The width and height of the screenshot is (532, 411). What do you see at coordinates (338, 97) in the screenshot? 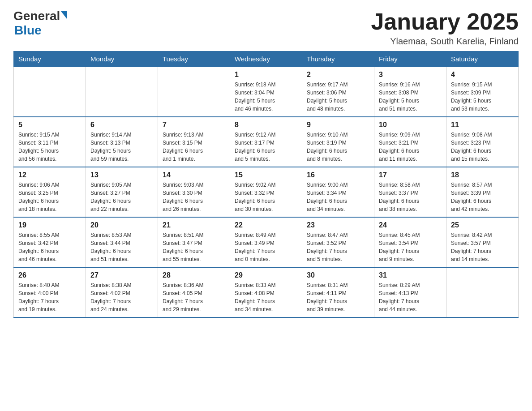
I see `day-info: Sunrise: 9:17 AMSunset: 3:06 PMDaylight:…` at bounding box center [338, 97].